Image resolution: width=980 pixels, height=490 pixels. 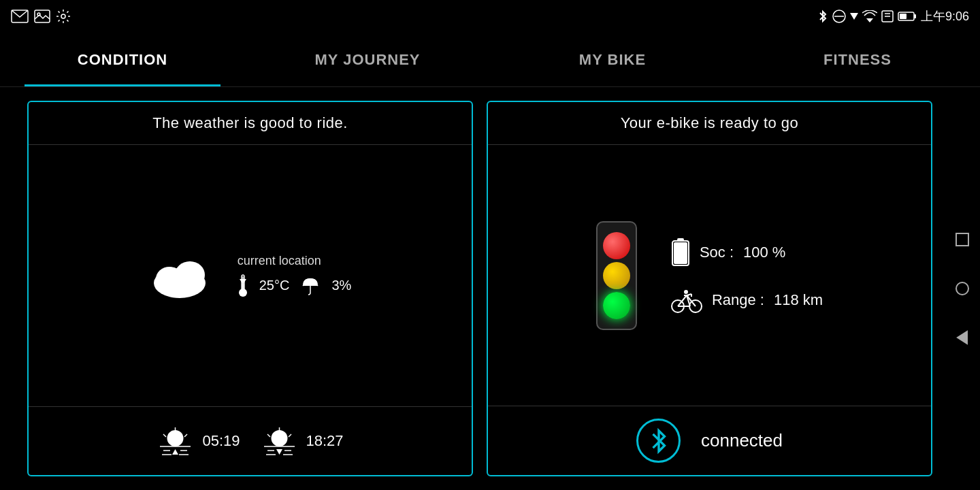 I want to click on weather-header: The weather is good to ride., so click(x=250, y=124).